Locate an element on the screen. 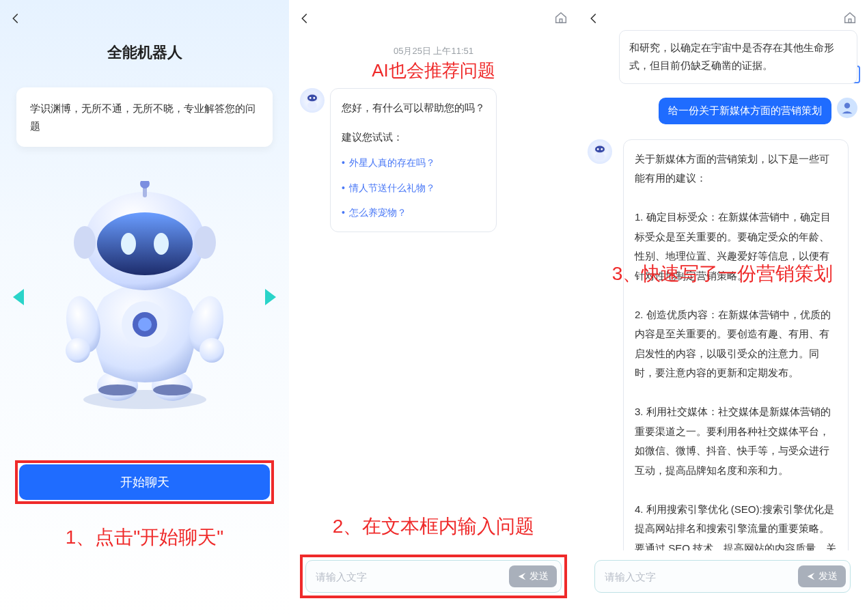  user-bubble: 给一份关于新媒体方面的营销策划 is located at coordinates (745, 111).